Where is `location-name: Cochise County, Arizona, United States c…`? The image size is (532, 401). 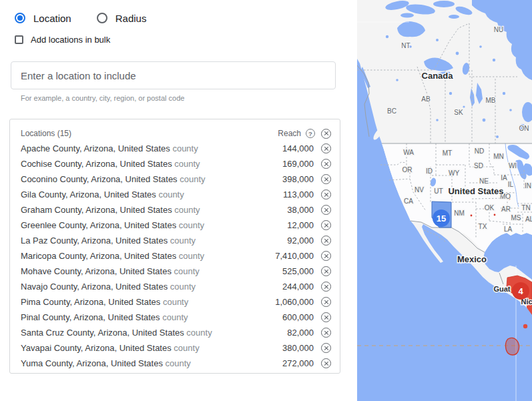
location-name: Cochise County, Arizona, United States c… is located at coordinates (152, 164).